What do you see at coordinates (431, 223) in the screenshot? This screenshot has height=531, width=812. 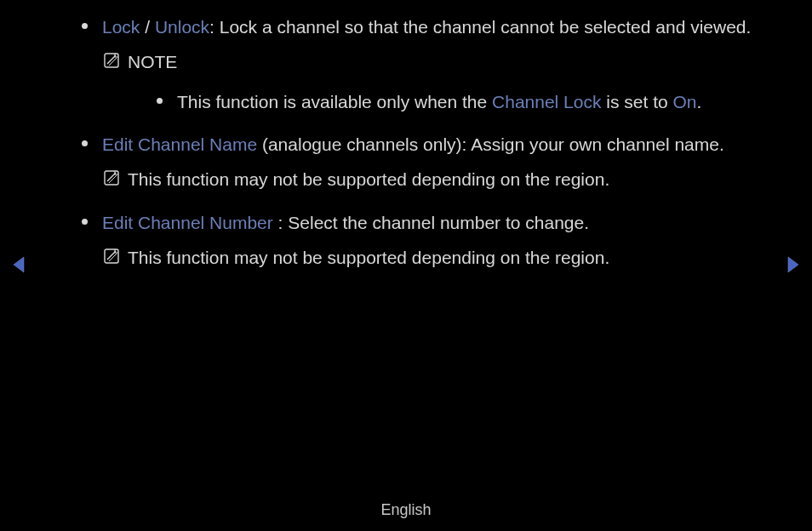 I see `edit-number-desc: : Select the channel number to change.` at bounding box center [431, 223].